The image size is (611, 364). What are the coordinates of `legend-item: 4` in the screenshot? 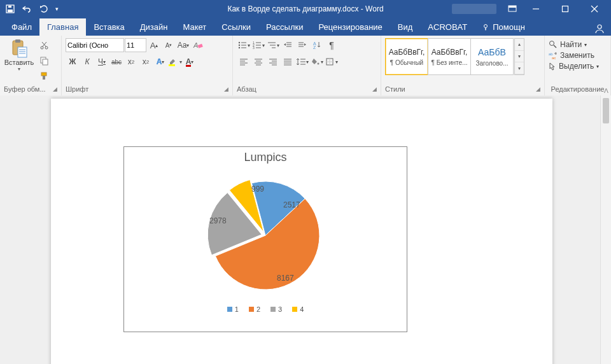 It's located at (298, 309).